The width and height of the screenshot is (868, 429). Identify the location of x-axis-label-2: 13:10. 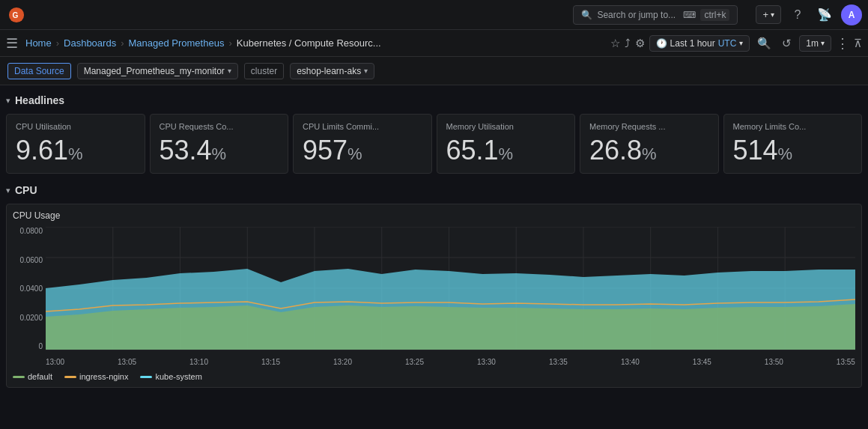
(199, 362).